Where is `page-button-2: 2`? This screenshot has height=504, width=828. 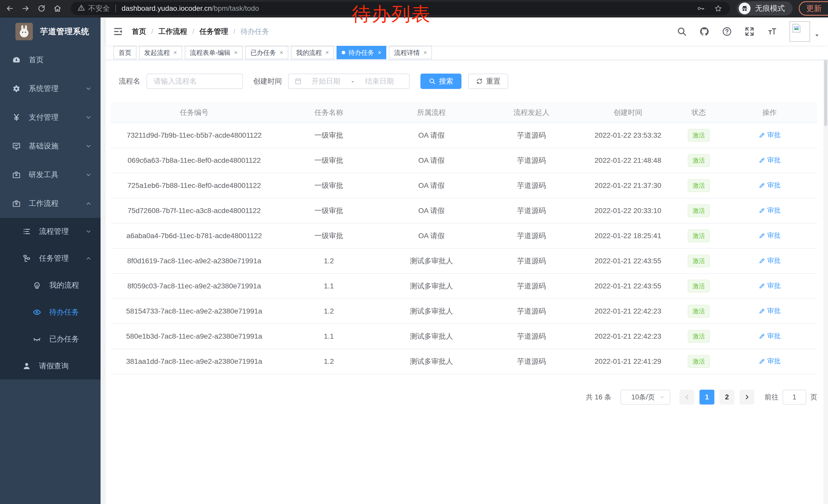
page-button-2: 2 is located at coordinates (727, 397).